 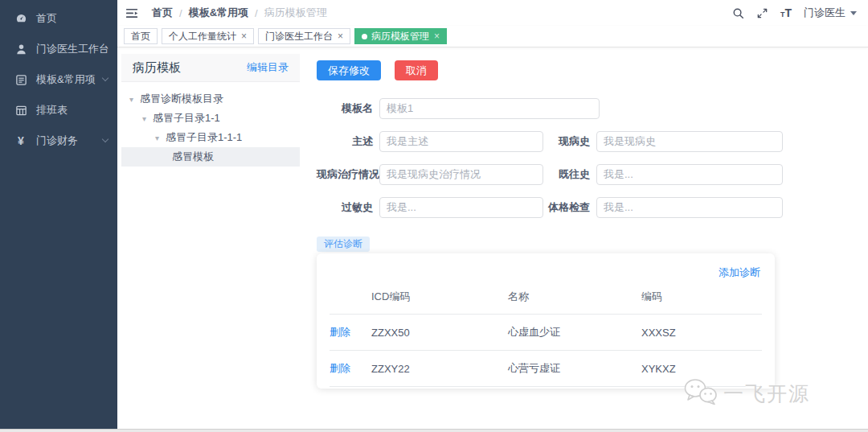 I want to click on breadcrumb-home: 首页, so click(x=162, y=13).